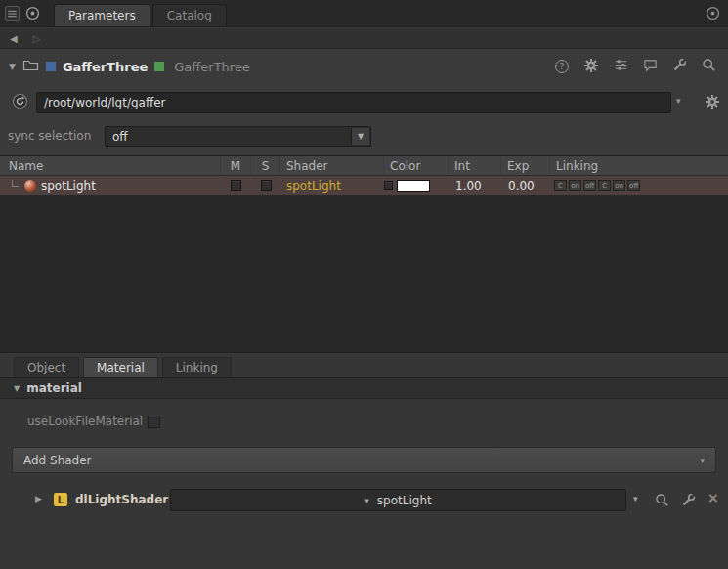 The width and height of the screenshot is (728, 569). Describe the element at coordinates (405, 501) in the screenshot. I see `shader-field-value: spotLight` at that location.